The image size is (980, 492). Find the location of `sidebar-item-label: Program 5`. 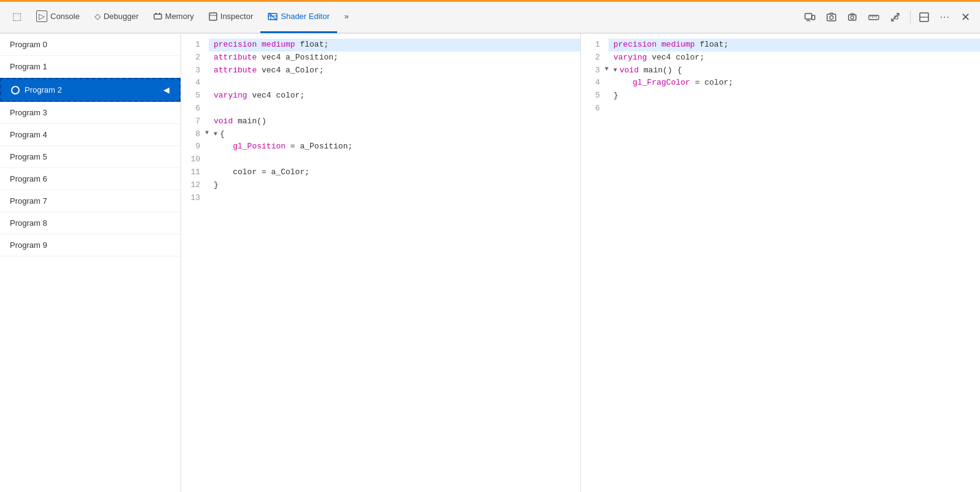

sidebar-item-label: Program 5 is located at coordinates (28, 157).